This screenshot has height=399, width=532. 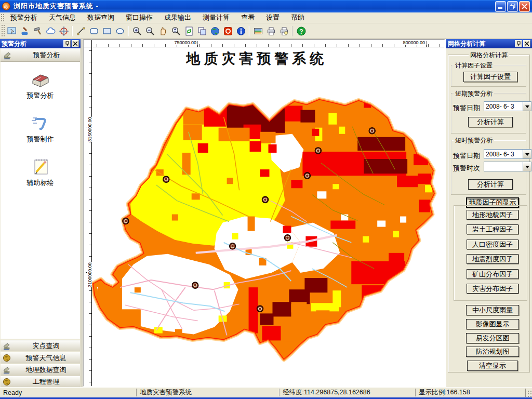 I want to click on population-factor-button: 人口密度因子, so click(x=493, y=244).